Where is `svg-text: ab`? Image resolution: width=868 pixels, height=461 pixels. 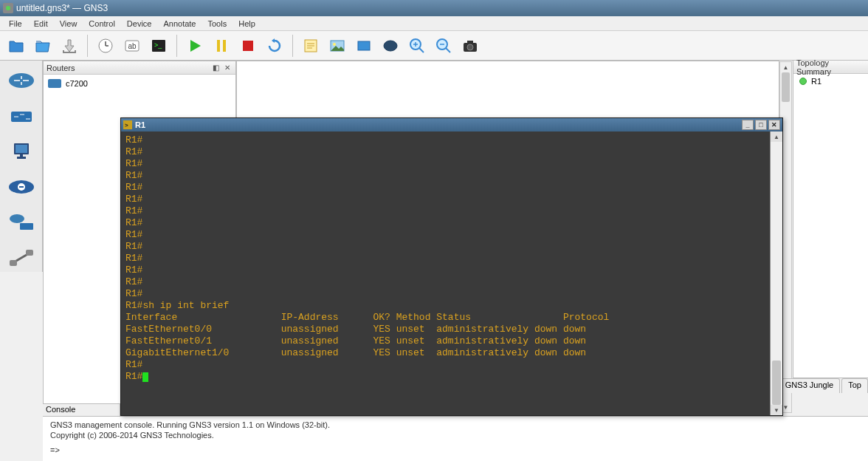
svg-text: ab is located at coordinates (132, 46).